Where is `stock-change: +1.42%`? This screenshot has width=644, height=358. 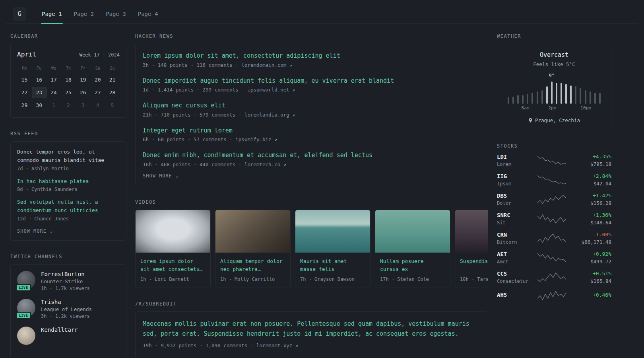
stock-change: +1.42% is located at coordinates (590, 196).